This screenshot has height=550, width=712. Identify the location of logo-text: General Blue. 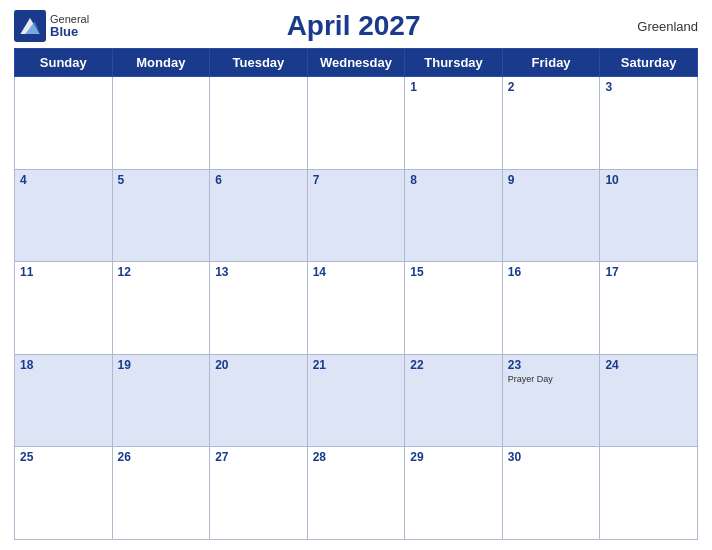
(70, 26).